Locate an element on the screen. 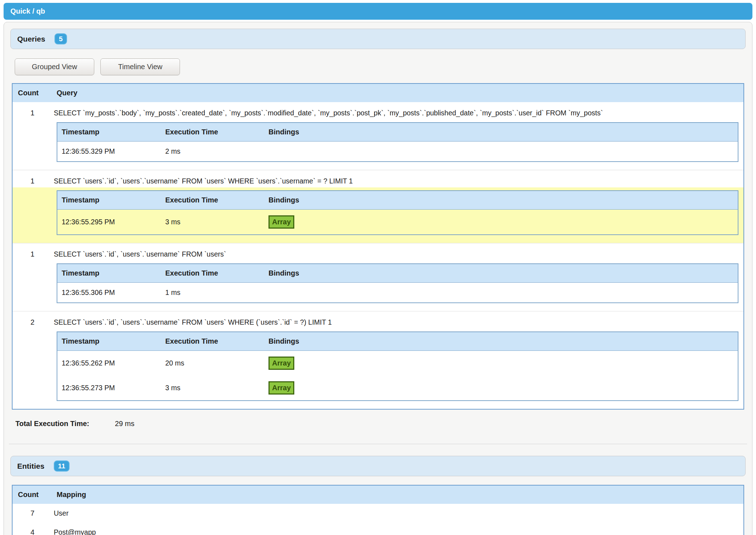  total-execution-time-label: Total Execution Time: is located at coordinates (52, 424).